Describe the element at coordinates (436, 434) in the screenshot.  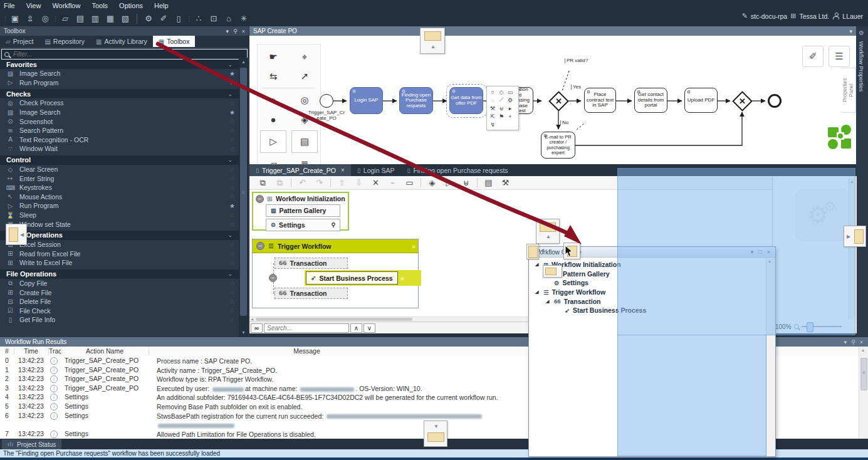
I see `dock-guide-bottom: ▼` at that location.